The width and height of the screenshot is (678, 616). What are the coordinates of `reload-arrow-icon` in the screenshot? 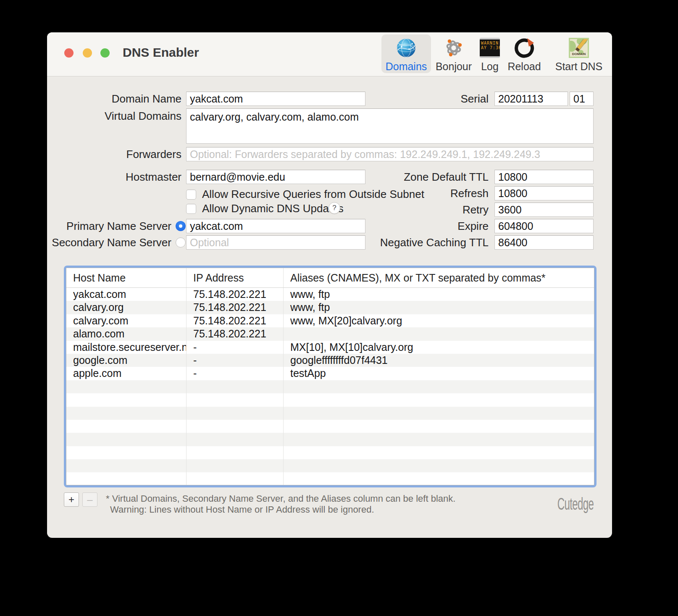 It's located at (524, 48).